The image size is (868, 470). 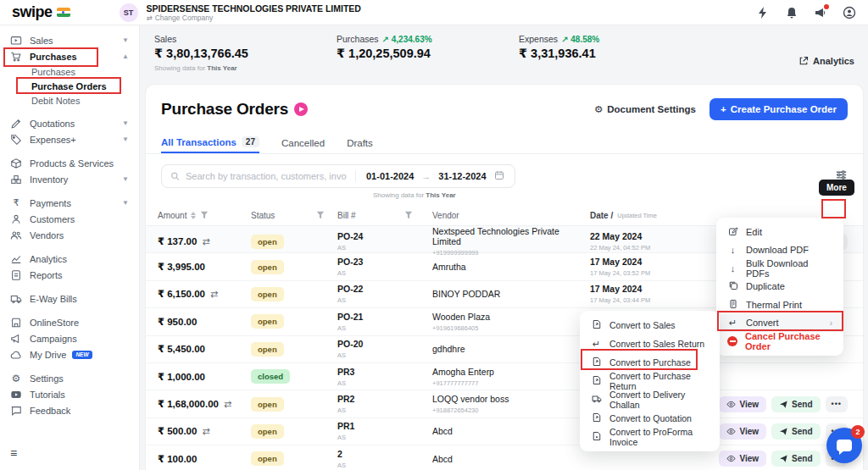 What do you see at coordinates (70, 274) in the screenshot?
I see `sidebar-item-reports: Reports` at bounding box center [70, 274].